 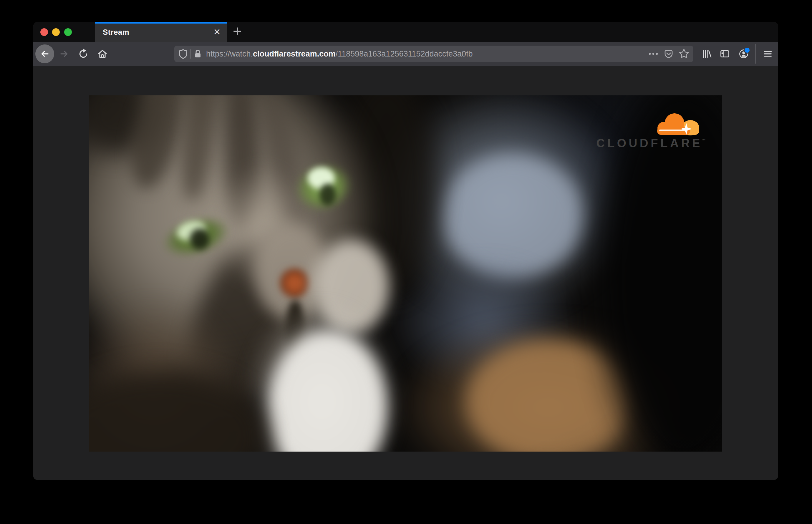 What do you see at coordinates (229, 54) in the screenshot?
I see `url-scheme-host: https://watch.` at bounding box center [229, 54].